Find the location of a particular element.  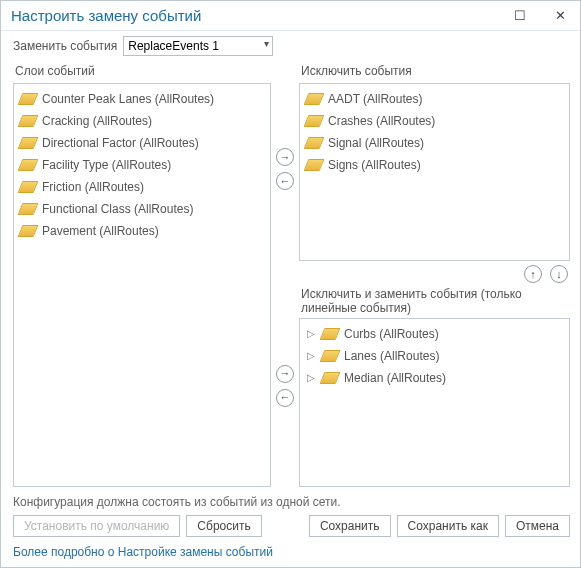

list-item-label: AADT (AllRoutes) is located at coordinates (375, 99).